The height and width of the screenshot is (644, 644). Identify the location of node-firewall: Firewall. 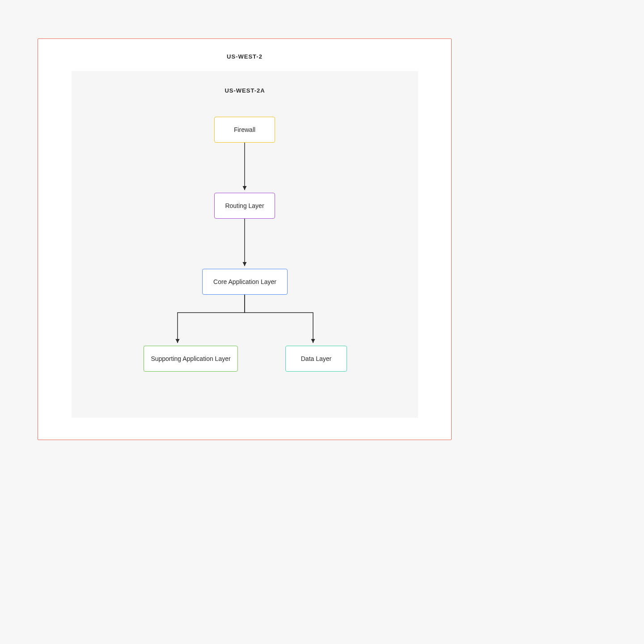
(245, 130).